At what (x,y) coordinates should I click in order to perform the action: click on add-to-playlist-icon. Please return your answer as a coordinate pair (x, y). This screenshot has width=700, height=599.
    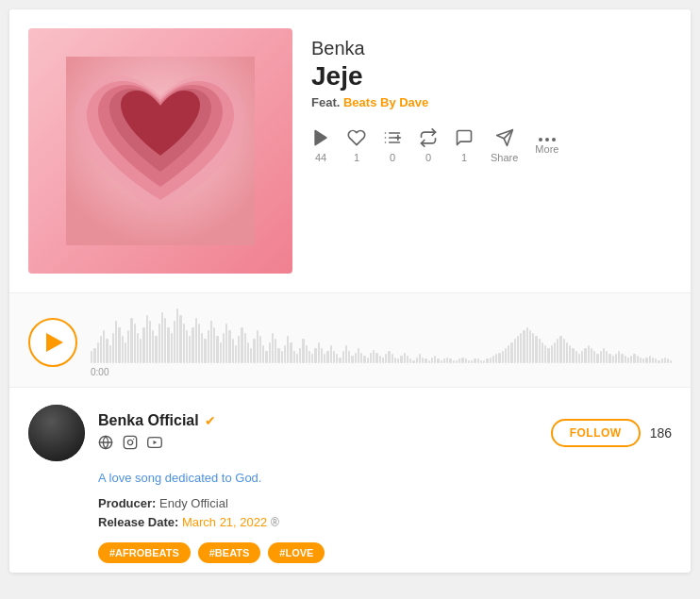
    Looking at the image, I should click on (392, 140).